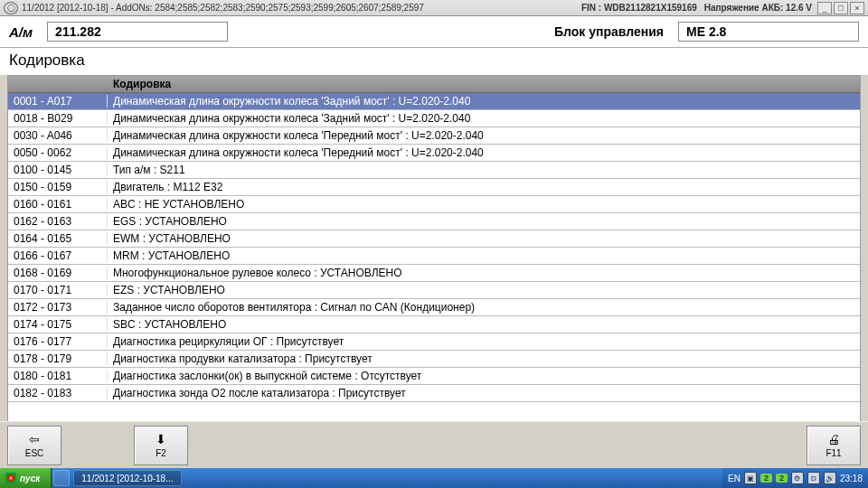 This screenshot has height=488, width=868. What do you see at coordinates (25, 478) in the screenshot?
I see `start-button: пуск` at bounding box center [25, 478].